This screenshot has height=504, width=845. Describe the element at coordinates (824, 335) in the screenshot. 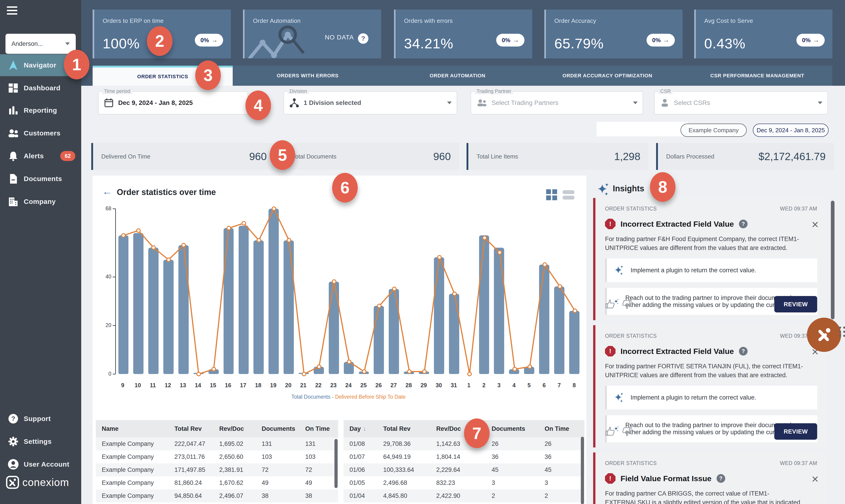

I see `conexiom-x-icon` at that location.